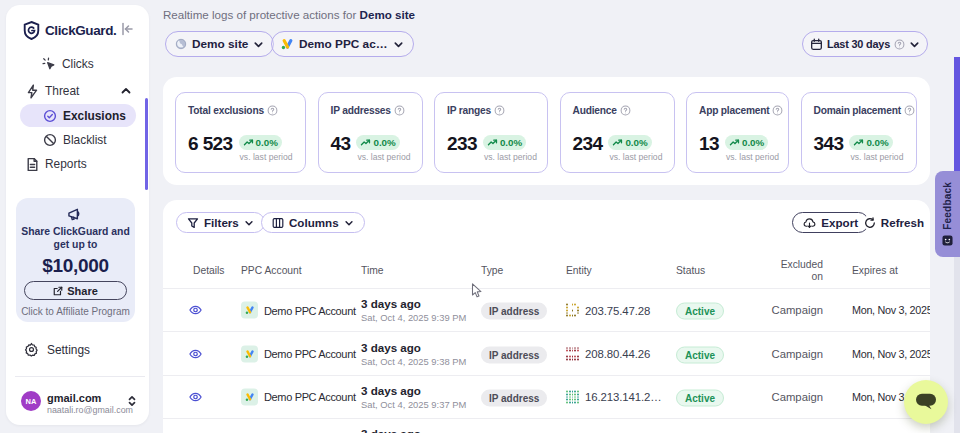  Describe the element at coordinates (579, 270) in the screenshot. I see `column-header-entity: Entity` at that location.